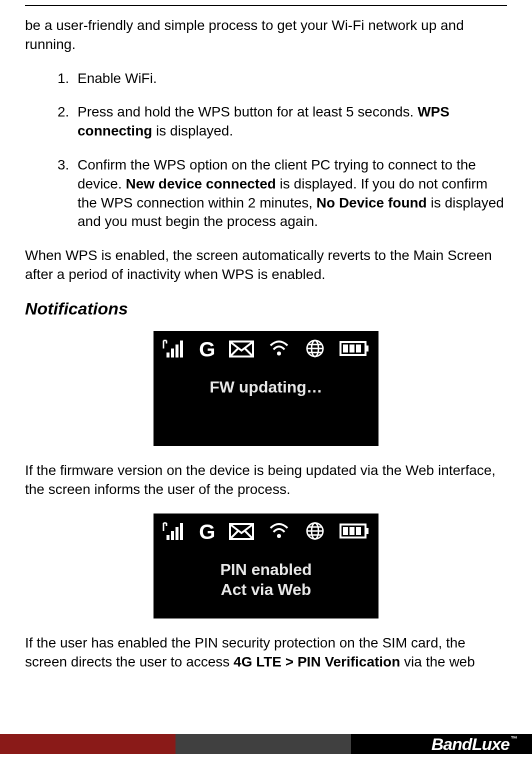 The height and width of the screenshot is (769, 532). Describe the element at coordinates (317, 662) in the screenshot. I see `desc-bold: 4G LTE > PIN Verification` at that location.